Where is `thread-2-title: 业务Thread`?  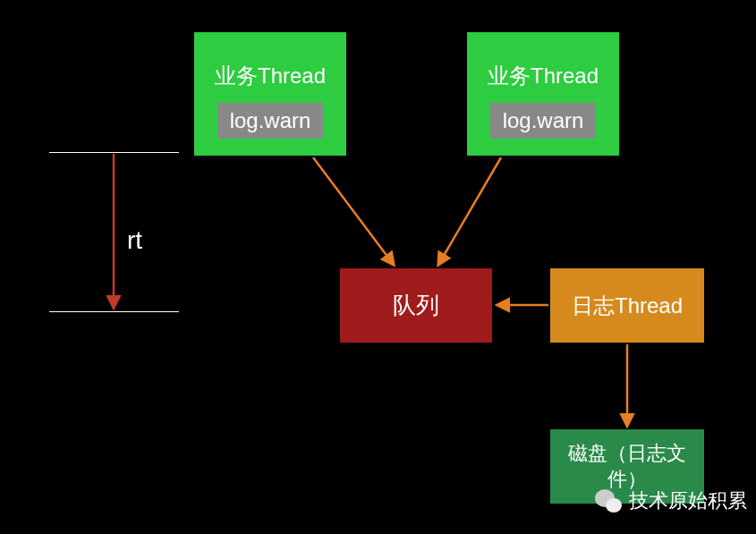 thread-2-title: 业务Thread is located at coordinates (543, 76).